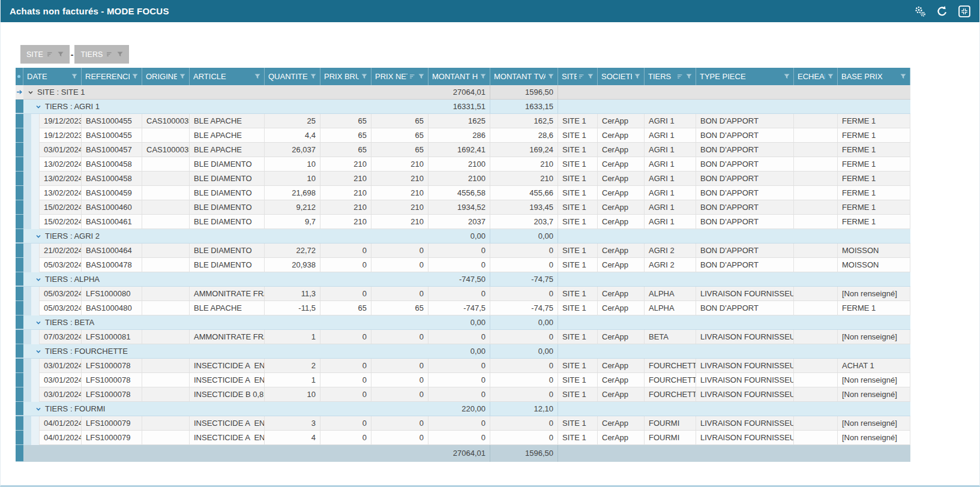 The image size is (980, 487). What do you see at coordinates (112, 395) in the screenshot?
I see `cell-reference: LFS1000078` at bounding box center [112, 395].